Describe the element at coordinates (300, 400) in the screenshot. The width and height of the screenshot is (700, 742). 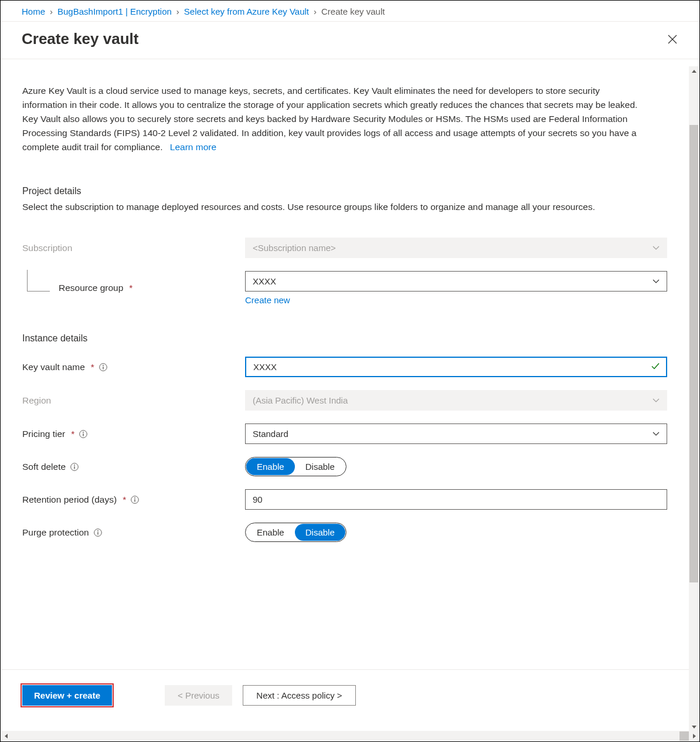
I see `region-value: (Asia Pacific) West India` at that location.